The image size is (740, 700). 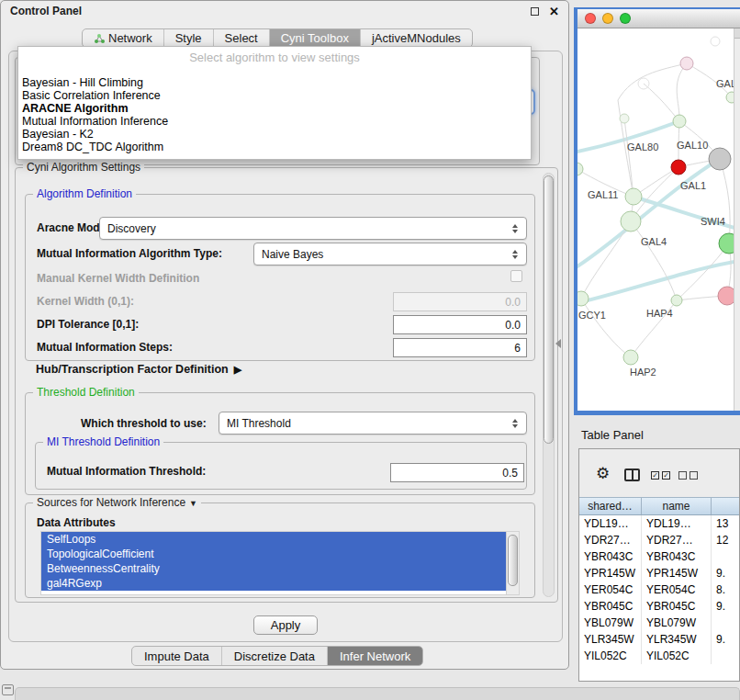 What do you see at coordinates (275, 147) in the screenshot?
I see `dropdown-item: Dream8 DC_TDC Algorithm` at bounding box center [275, 147].